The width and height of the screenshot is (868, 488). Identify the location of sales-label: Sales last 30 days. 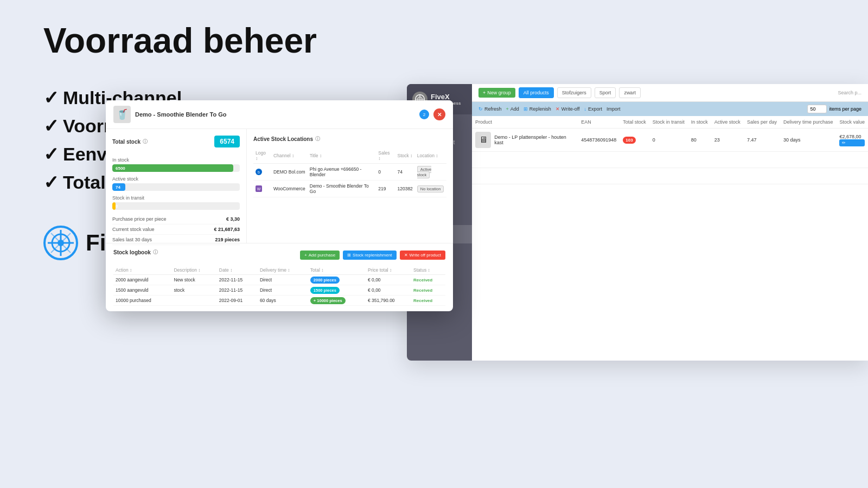
(132, 240).